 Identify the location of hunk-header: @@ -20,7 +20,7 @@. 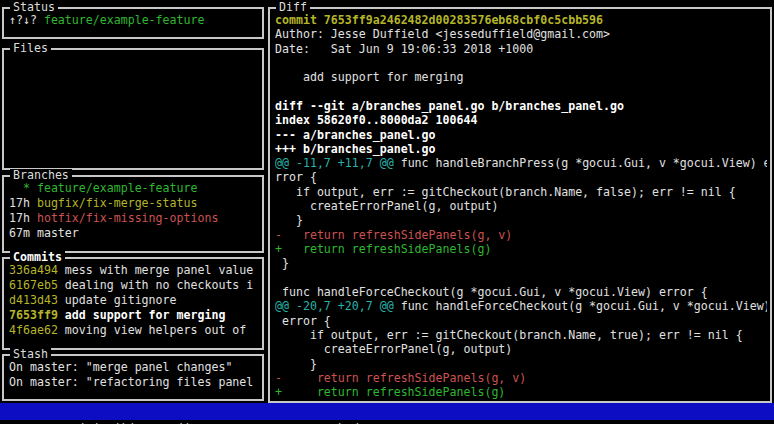
(334, 306).